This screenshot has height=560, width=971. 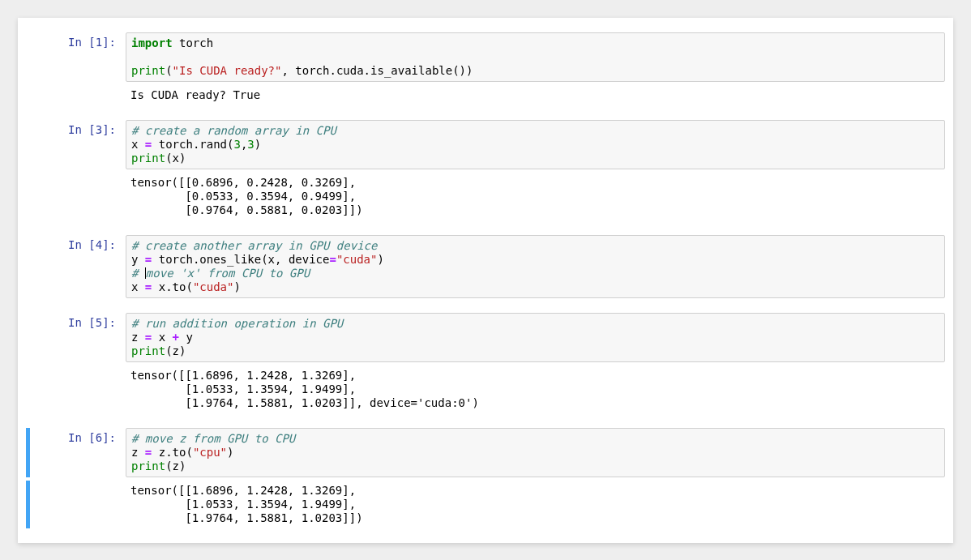 I want to click on code-token: z.to(, so click(x=176, y=452).